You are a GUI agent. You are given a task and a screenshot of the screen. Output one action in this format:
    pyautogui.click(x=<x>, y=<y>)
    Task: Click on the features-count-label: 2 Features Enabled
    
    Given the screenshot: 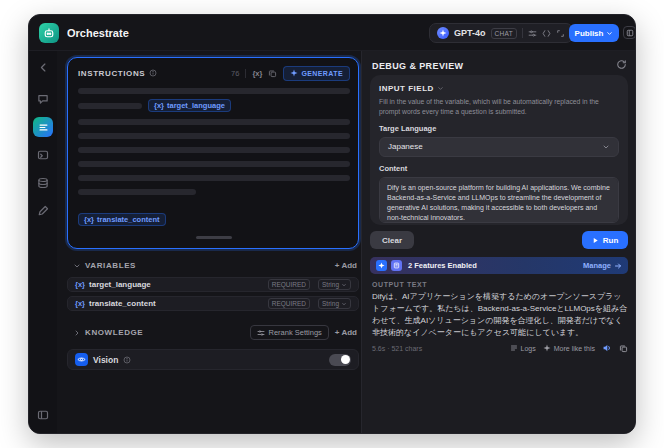 What is the action you would take?
    pyautogui.click(x=442, y=266)
    